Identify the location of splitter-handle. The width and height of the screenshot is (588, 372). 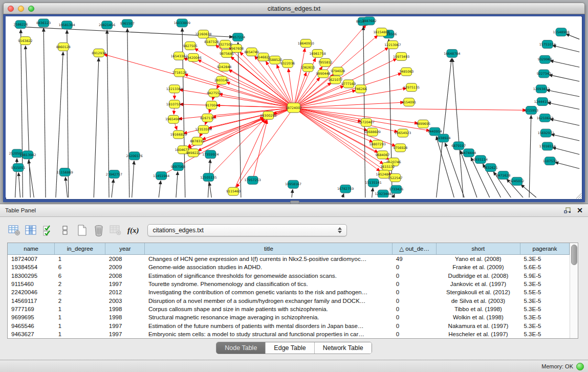
(295, 203).